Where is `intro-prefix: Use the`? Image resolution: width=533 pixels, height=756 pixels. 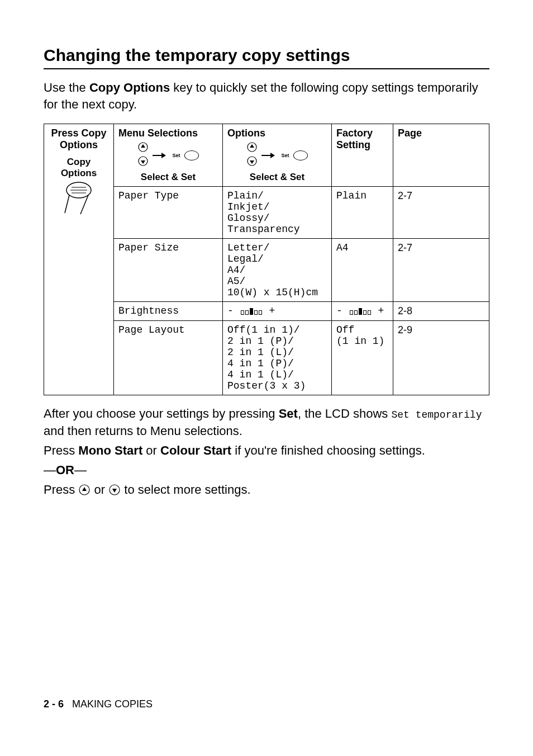 intro-prefix: Use the is located at coordinates (66, 87).